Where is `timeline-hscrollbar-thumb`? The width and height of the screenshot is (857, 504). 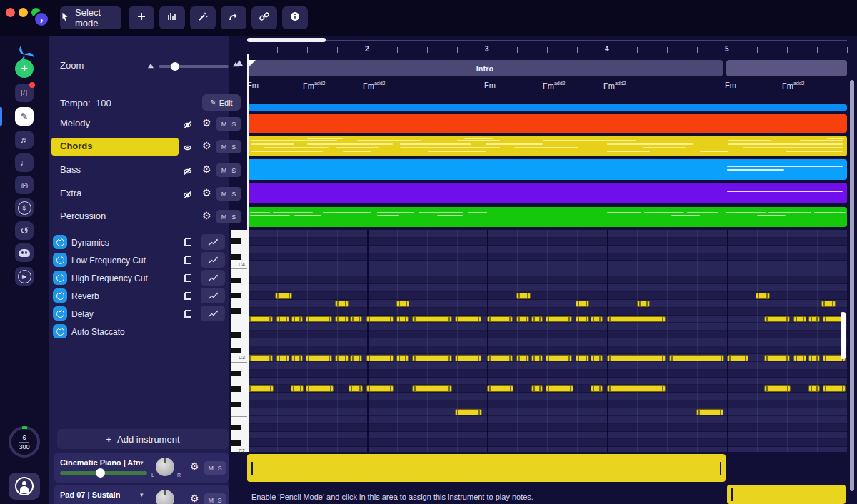 timeline-hscrollbar-thumb is located at coordinates (286, 40).